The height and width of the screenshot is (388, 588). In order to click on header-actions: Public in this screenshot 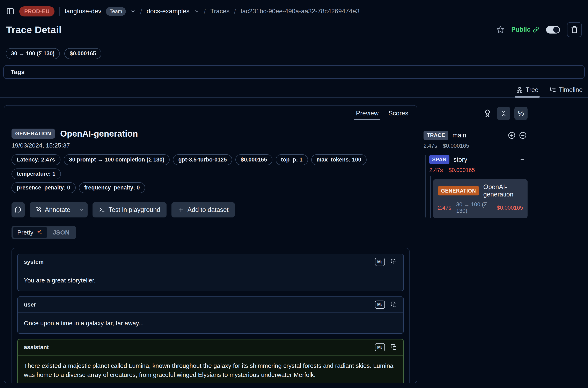, I will do `click(539, 30)`.